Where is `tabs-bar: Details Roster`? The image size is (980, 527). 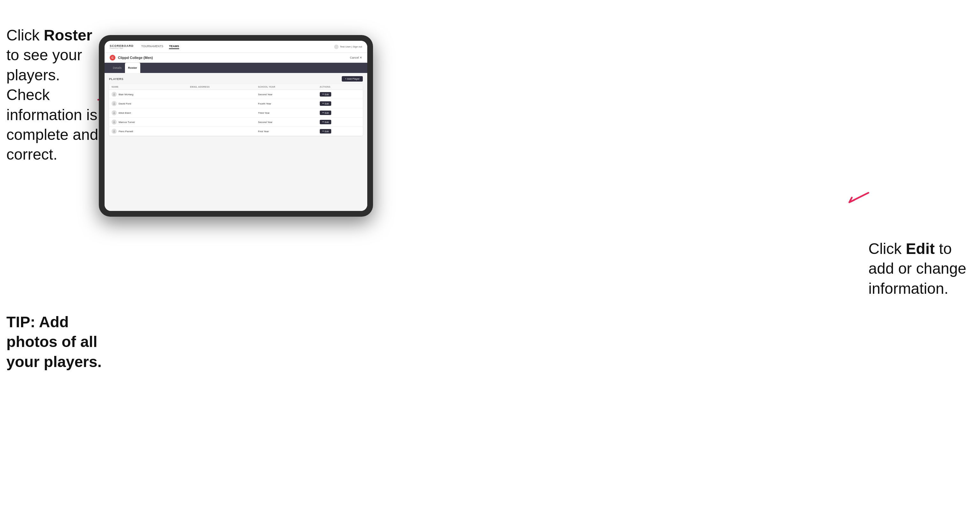
tabs-bar: Details Roster is located at coordinates (236, 68).